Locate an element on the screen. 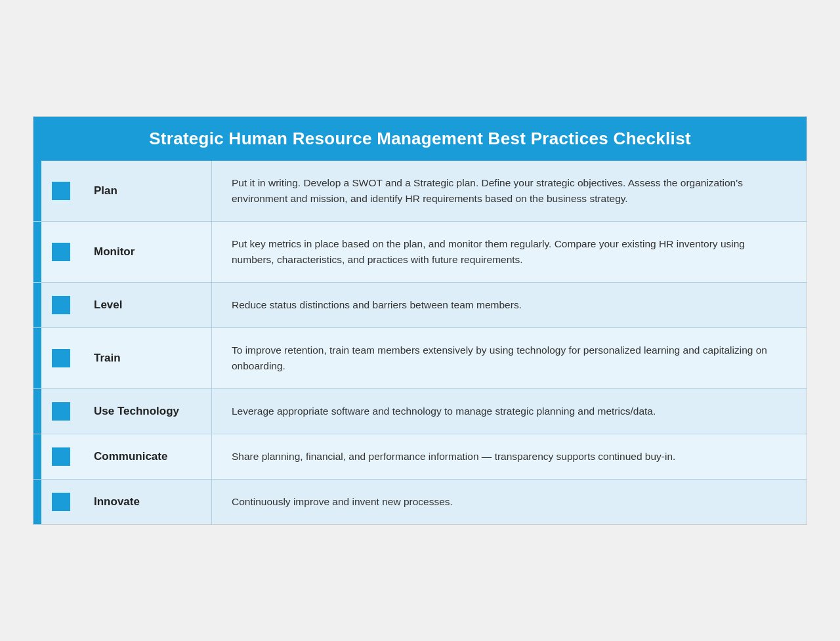 The width and height of the screenshot is (840, 641). checklist-row-train: Train To improve retention, train team m… is located at coordinates (420, 358).